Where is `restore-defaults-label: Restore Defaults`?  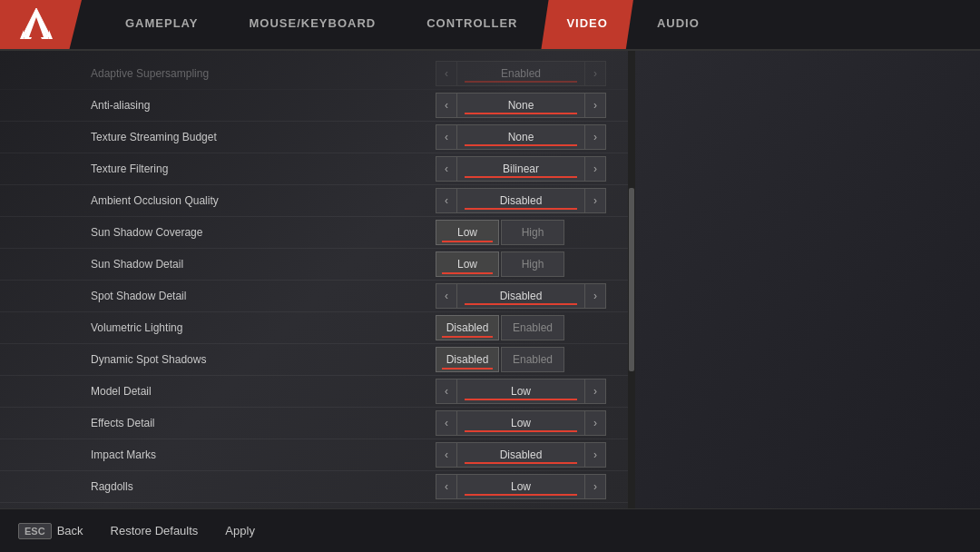 restore-defaults-label: Restore Defaults is located at coordinates (154, 530).